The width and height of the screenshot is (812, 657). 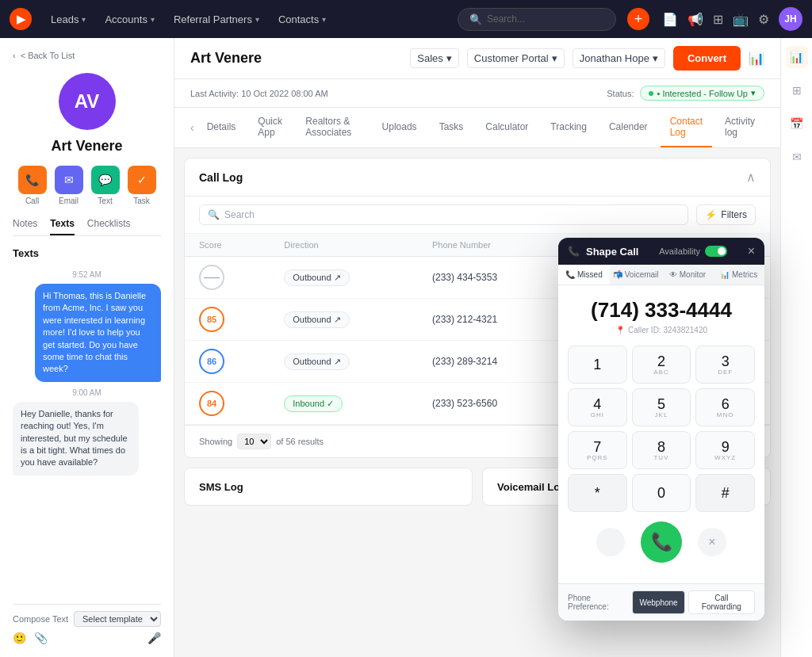 What do you see at coordinates (619, 59) in the screenshot?
I see `owner-dropdown: Jonathan Hope ▾` at bounding box center [619, 59].